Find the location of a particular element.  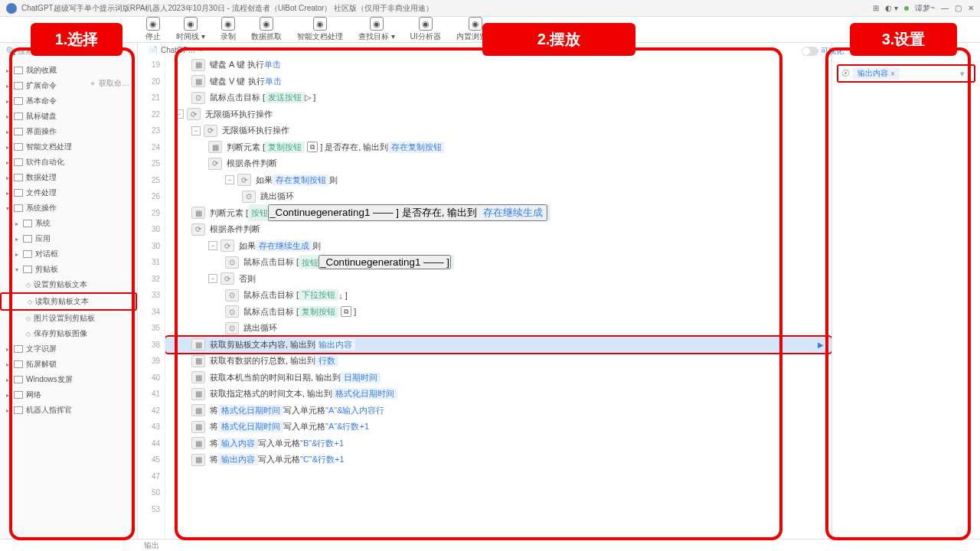

code-row: −⟳如果 存在继续生成 则 is located at coordinates (498, 246).